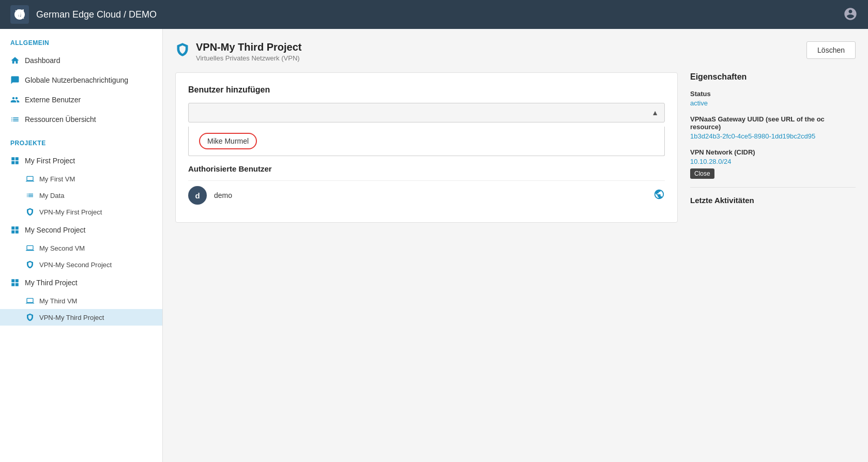 The height and width of the screenshot is (462, 868). What do you see at coordinates (81, 40) in the screenshot?
I see `general-section-label: ALLGEMEIN` at bounding box center [81, 40].